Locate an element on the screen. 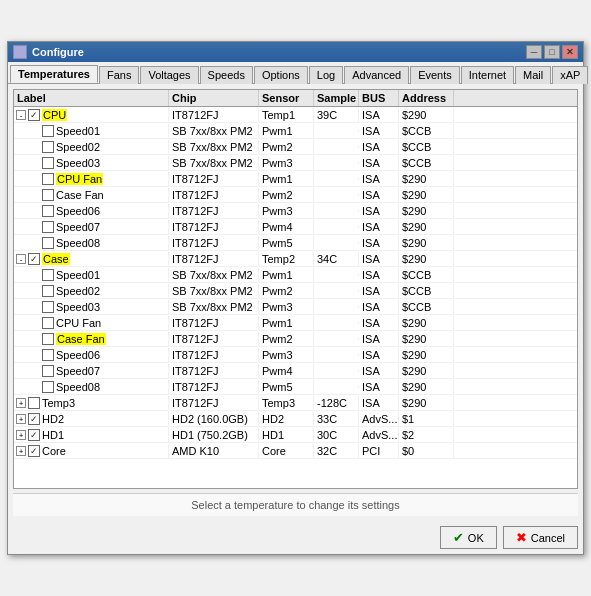 Image resolution: width=591 pixels, height=596 pixels. cancel-icon: ✖ is located at coordinates (522, 538).